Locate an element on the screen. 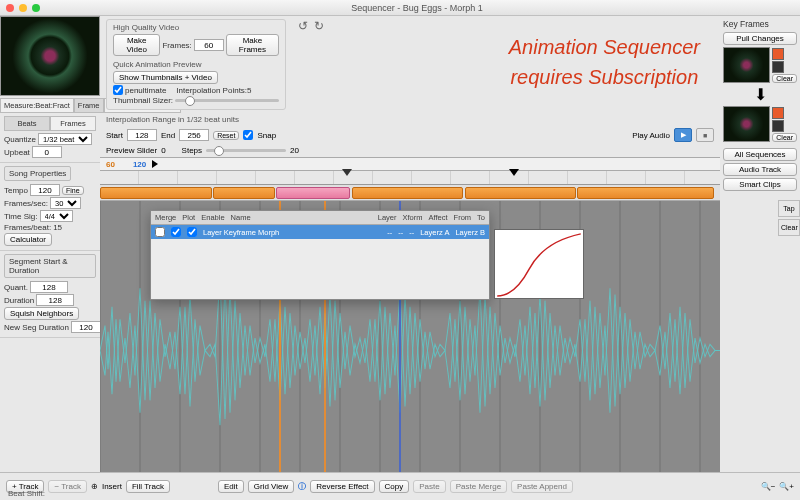 This screenshot has width=800, height=500. penultimate-checkbox is located at coordinates (118, 90).